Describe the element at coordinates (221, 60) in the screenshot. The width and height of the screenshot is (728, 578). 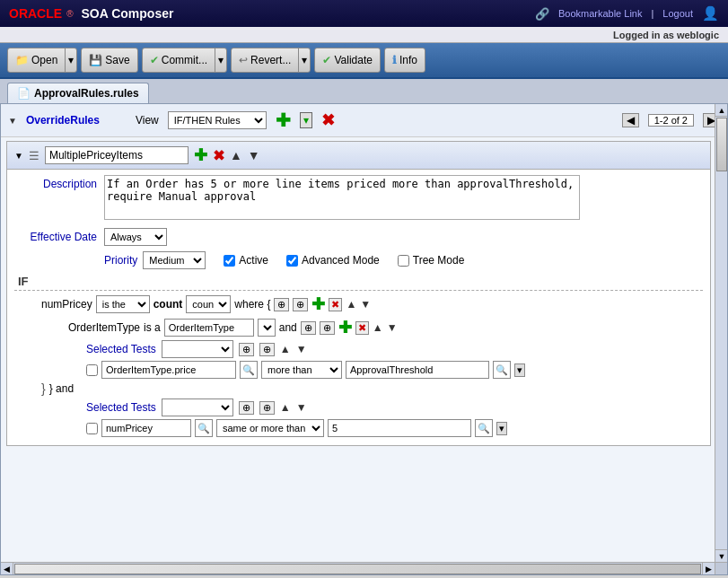
I see `commit-dropdown-arrow: ▾` at that location.